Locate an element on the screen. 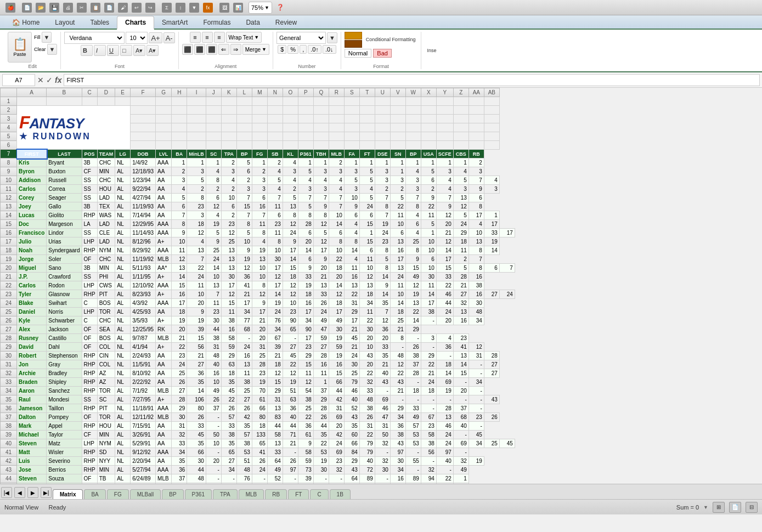 The image size is (762, 532). cell-r41-c14: - is located at coordinates (290, 452).